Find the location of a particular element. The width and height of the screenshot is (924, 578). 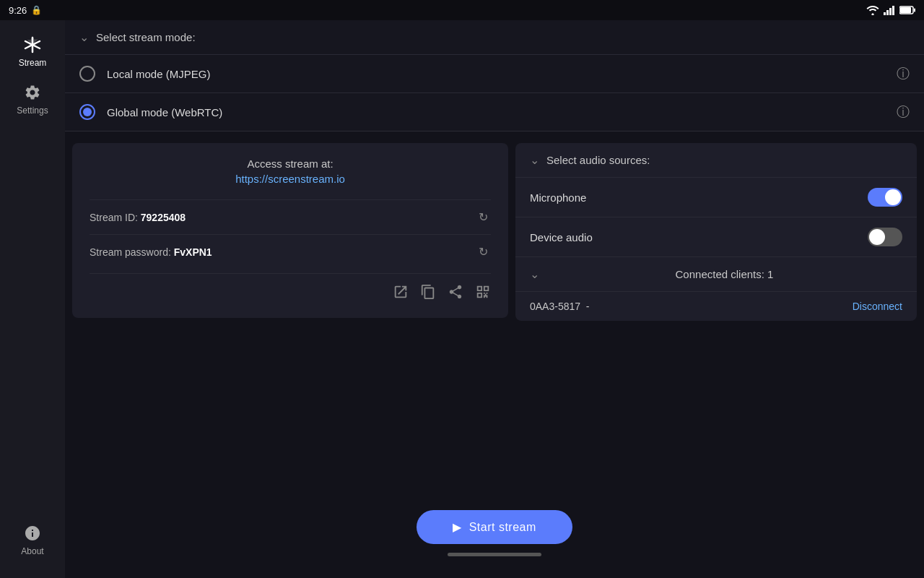

status-bar: 9:26 🔒 is located at coordinates (462, 10).